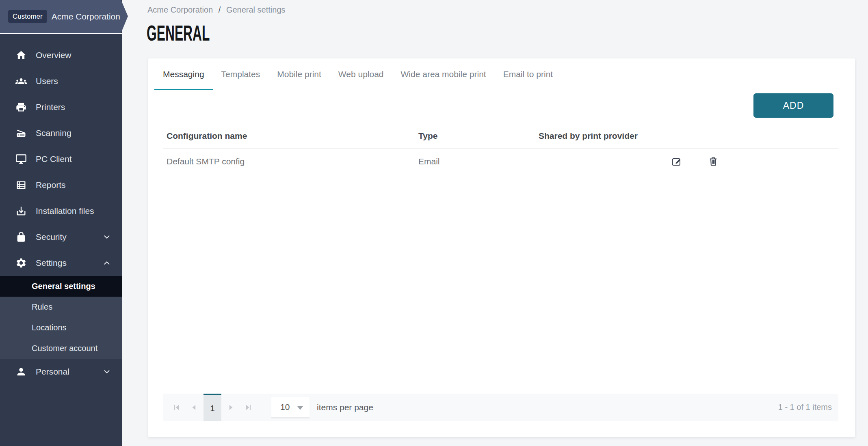 This screenshot has height=446, width=868. Describe the element at coordinates (28, 16) in the screenshot. I see `customer-badge: Customer` at that location.